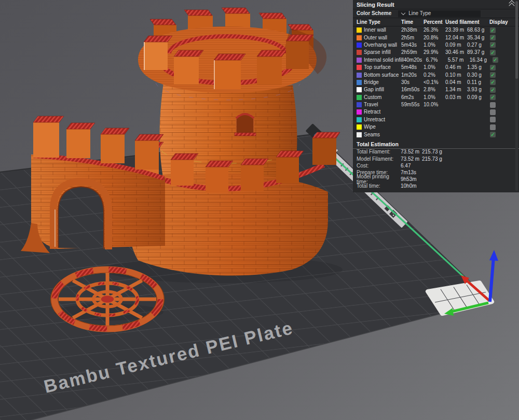 The height and width of the screenshot is (420, 519). Describe the element at coordinates (436, 179) in the screenshot. I see `estimation-row: Model printing time: 9h53m` at that location.